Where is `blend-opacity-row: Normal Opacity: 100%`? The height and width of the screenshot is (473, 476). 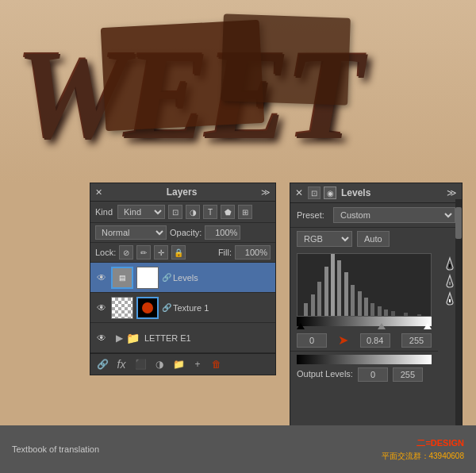 blend-opacity-row: Normal Opacity: 100% is located at coordinates (182, 233).